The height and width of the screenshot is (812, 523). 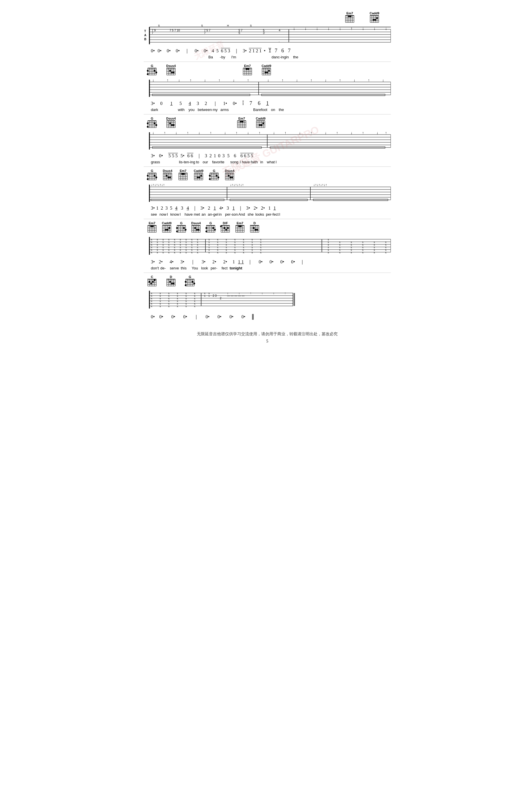 I want to click on footer: 无限延音吉他谱仅供学习交流使用，请勿用于商业，转载请注明出处，篡改必究 5, so click(x=267, y=338).